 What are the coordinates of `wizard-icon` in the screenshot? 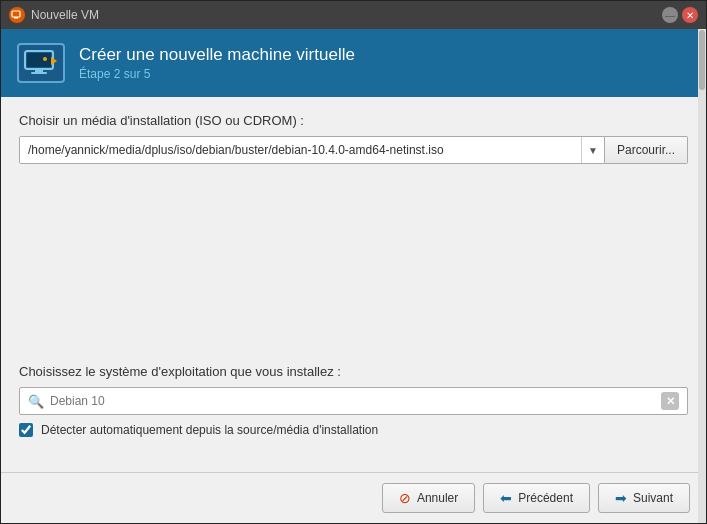 It's located at (41, 63).